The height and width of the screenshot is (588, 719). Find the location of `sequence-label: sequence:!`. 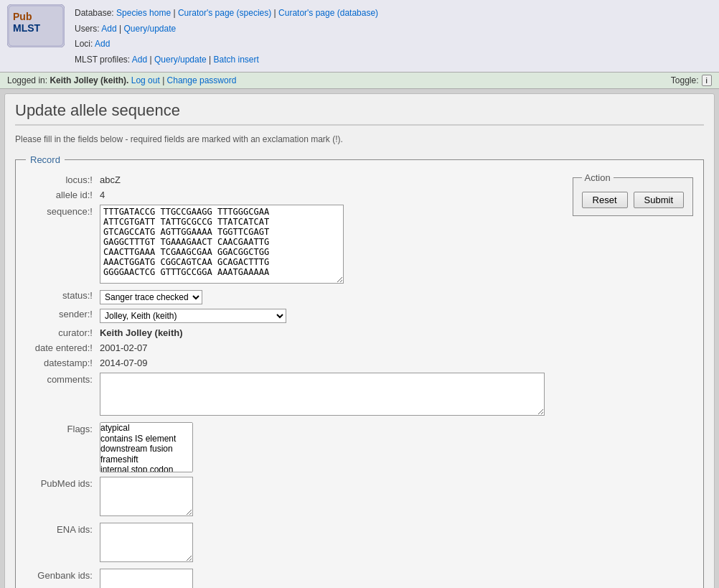

sequence-label: sequence:! is located at coordinates (62, 246).